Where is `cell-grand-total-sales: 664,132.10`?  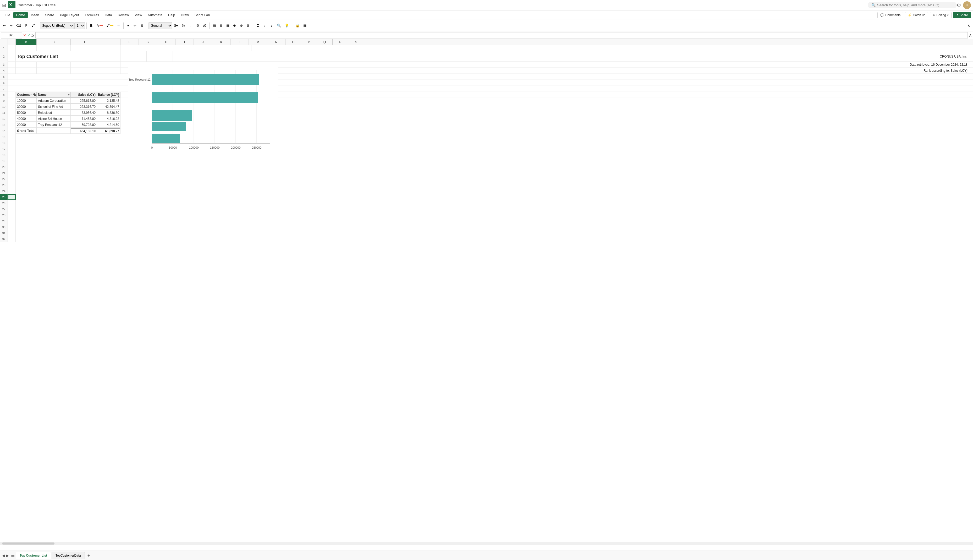
cell-grand-total-sales: 664,132.10 is located at coordinates (84, 131).